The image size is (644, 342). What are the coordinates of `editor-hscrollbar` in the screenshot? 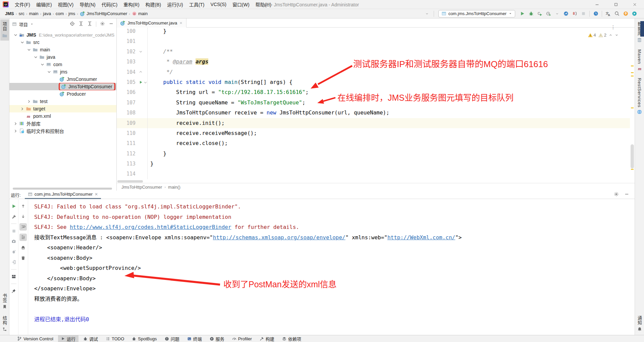 It's located at (130, 181).